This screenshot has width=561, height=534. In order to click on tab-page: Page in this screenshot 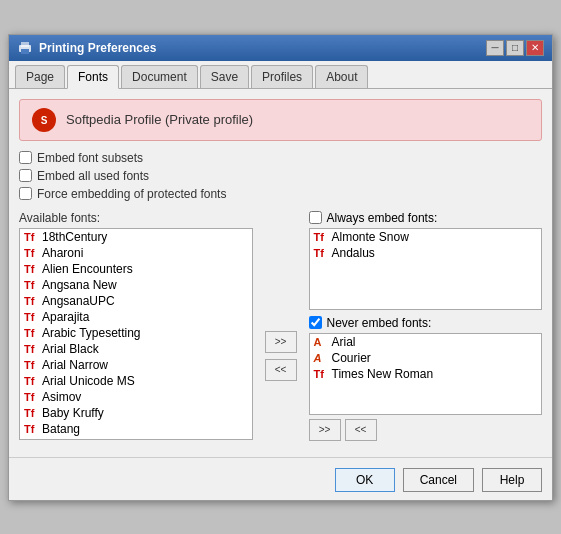, I will do `click(40, 76)`.